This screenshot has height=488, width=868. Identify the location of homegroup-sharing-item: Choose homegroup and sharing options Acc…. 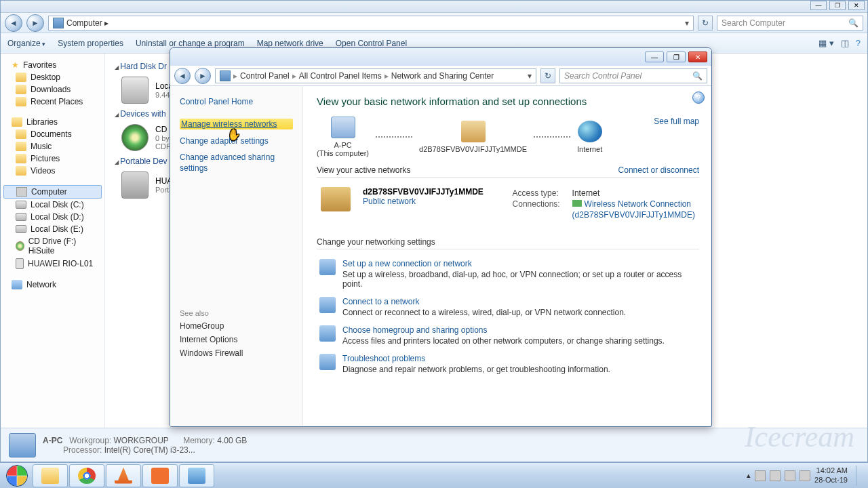
(508, 336).